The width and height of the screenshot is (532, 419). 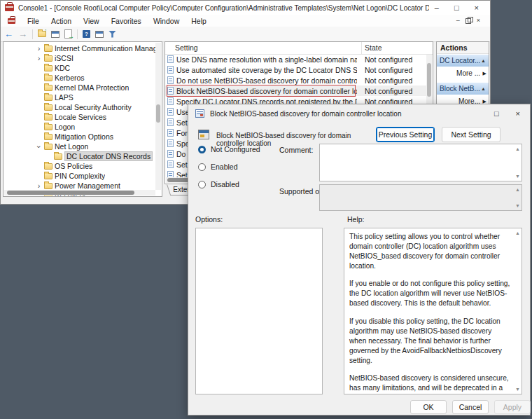 What do you see at coordinates (428, 407) in the screenshot?
I see `ok-button: OK` at bounding box center [428, 407].